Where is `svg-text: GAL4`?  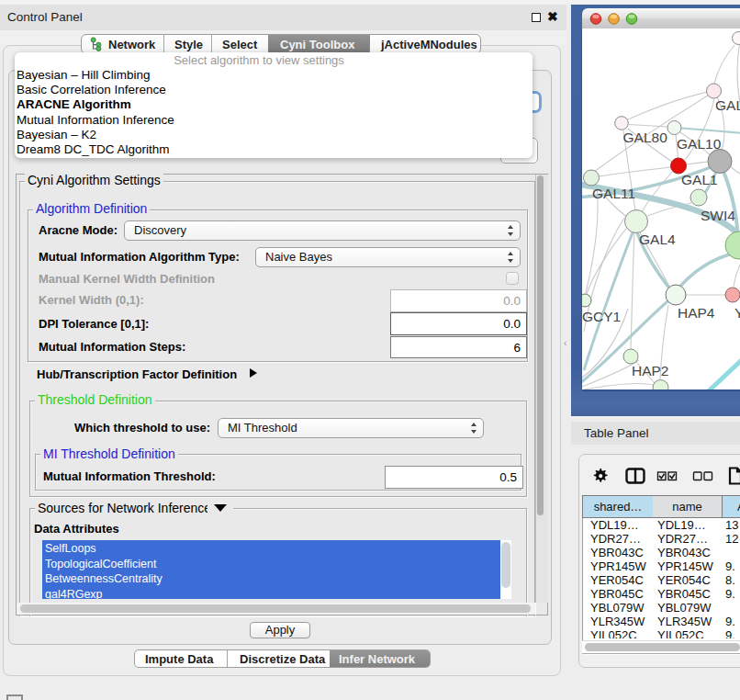 svg-text: GAL4 is located at coordinates (657, 239).